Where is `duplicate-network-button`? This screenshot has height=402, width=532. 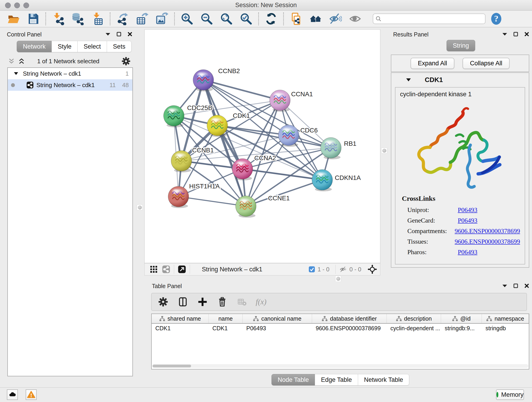
duplicate-network-button is located at coordinates (296, 19).